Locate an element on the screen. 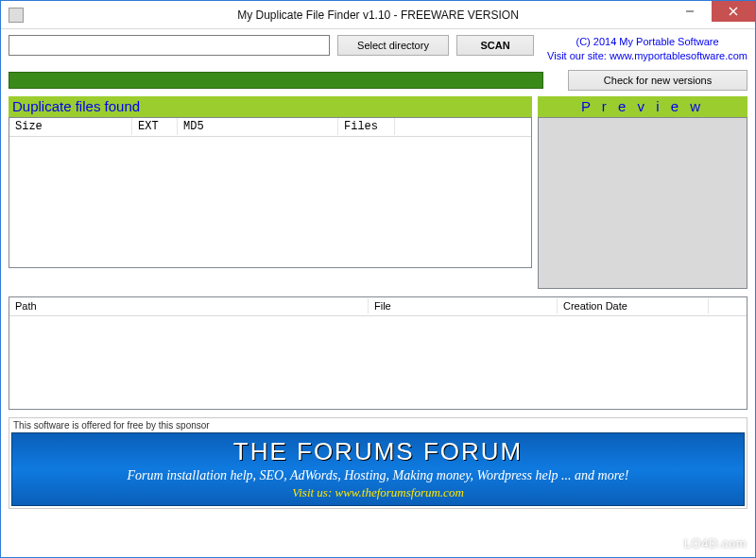 The width and height of the screenshot is (756, 558). copyright-text: (C) 2014 My Portable Software is located at coordinates (647, 42).